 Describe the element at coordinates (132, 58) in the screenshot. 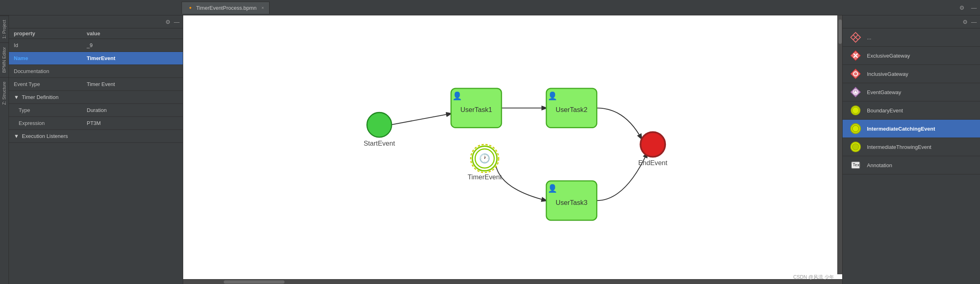

I see `prop-val-name: TimerEvent` at that location.